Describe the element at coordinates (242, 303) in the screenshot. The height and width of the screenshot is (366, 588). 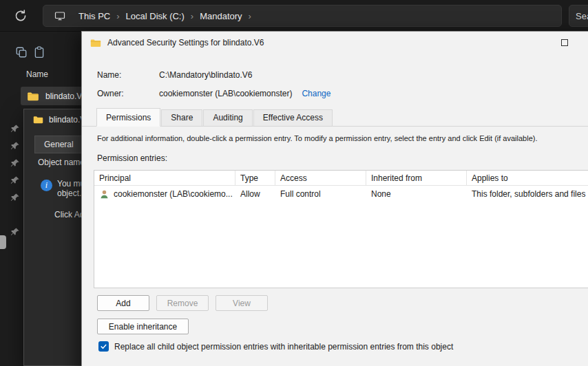
I see `view-button: View` at that location.